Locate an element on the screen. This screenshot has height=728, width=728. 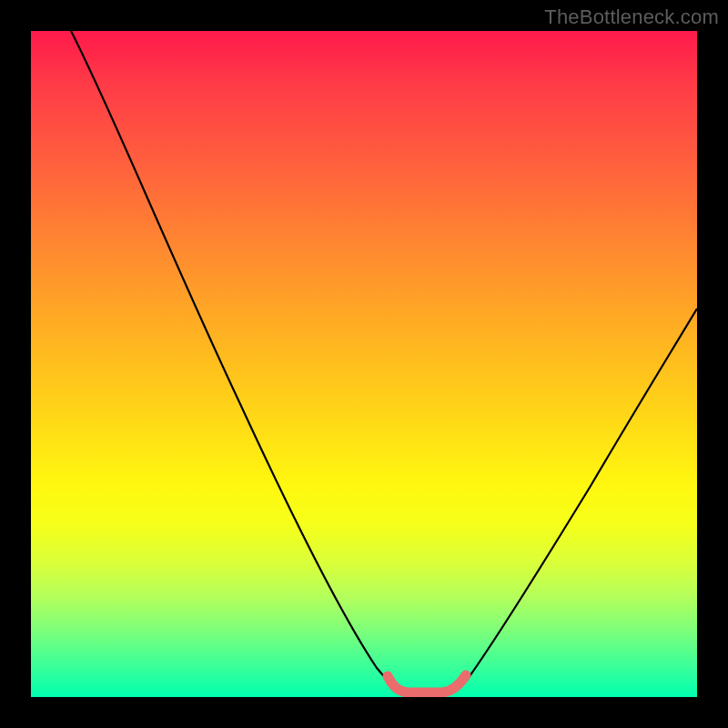
watermark-text: TheBottleneck.com is located at coordinates (632, 17).